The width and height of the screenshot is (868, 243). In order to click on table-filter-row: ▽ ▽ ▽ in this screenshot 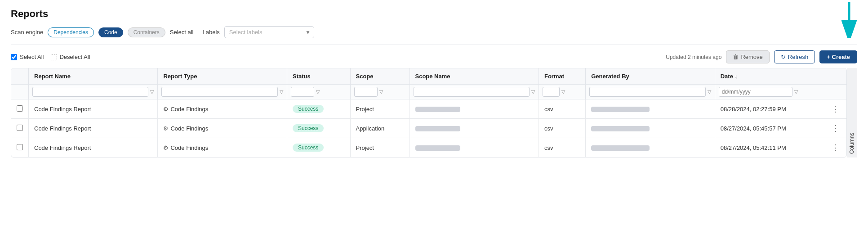, I will do `click(429, 92)`.